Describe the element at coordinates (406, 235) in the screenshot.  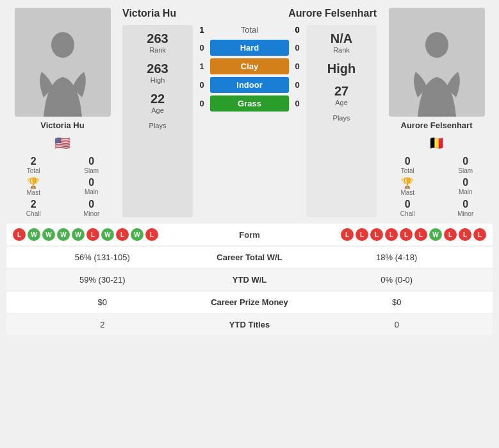
I see `form-badge-right-4: L` at that location.